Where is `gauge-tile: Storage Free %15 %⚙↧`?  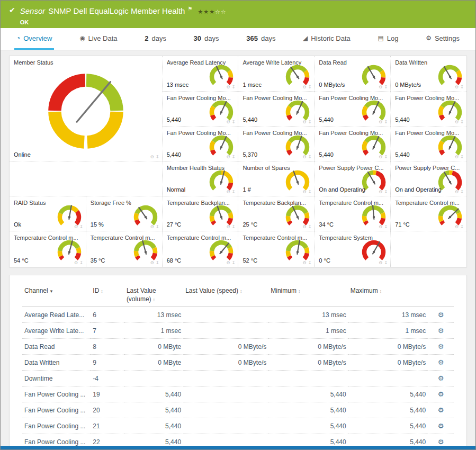
gauge-tile: Storage Free %15 %⚙↧ is located at coordinates (124, 213).